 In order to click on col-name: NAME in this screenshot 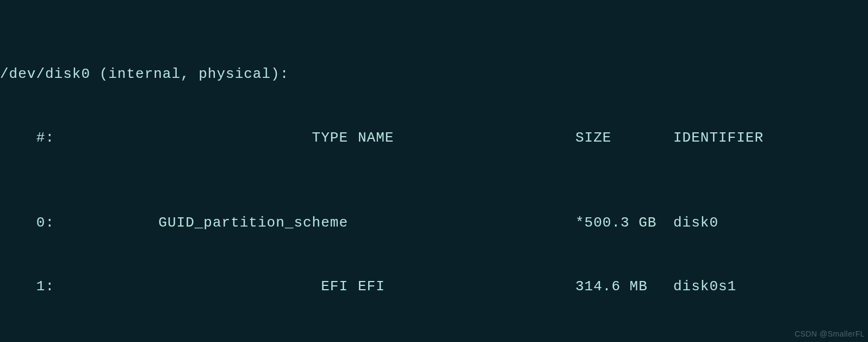, I will do `click(467, 138)`.